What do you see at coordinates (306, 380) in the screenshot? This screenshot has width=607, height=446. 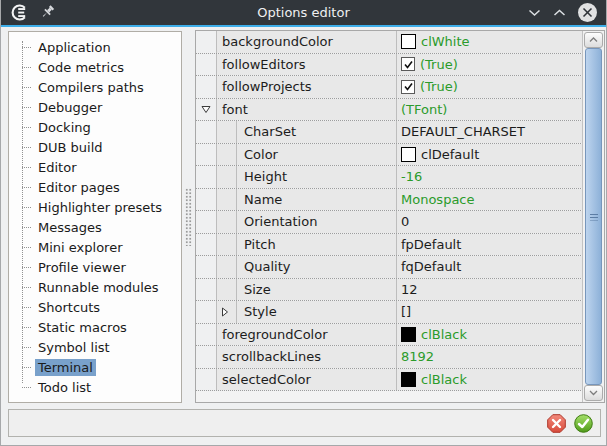 I see `property-name-cell: selectedColor` at bounding box center [306, 380].